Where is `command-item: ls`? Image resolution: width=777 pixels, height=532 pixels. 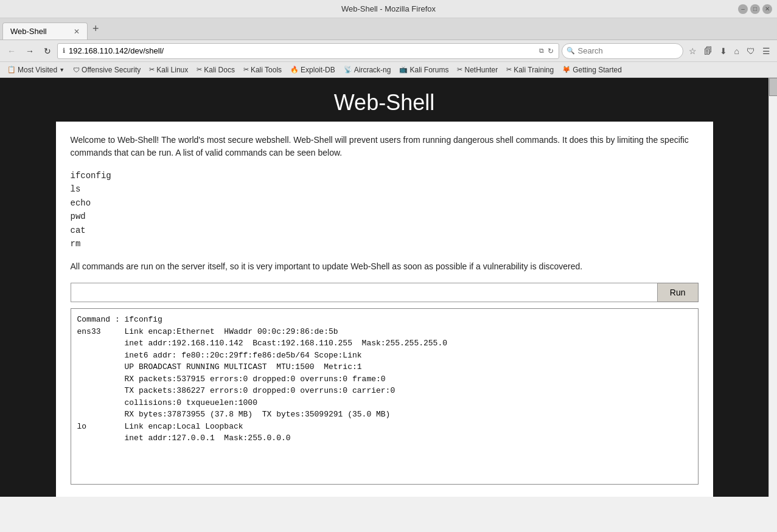 command-item: ls is located at coordinates (385, 189).